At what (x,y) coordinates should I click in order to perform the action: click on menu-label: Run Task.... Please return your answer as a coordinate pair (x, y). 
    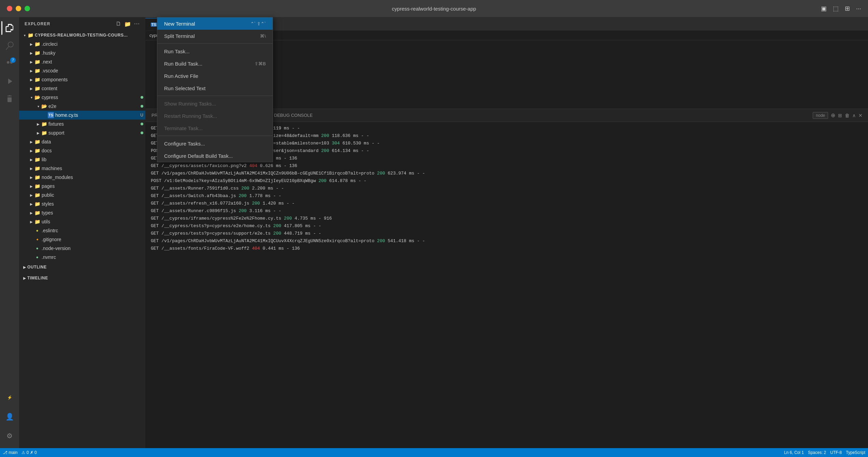
    Looking at the image, I should click on (177, 51).